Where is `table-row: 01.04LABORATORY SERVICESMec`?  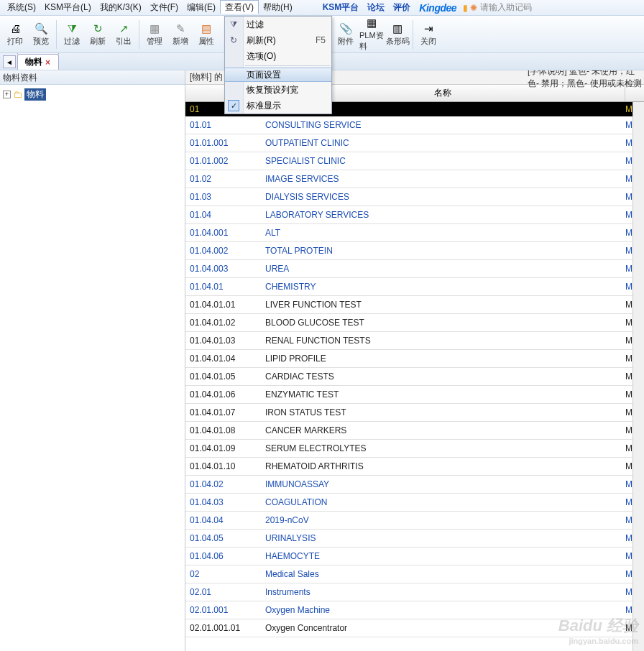
table-row: 01.04LABORATORY SERVICESMec is located at coordinates (415, 216).